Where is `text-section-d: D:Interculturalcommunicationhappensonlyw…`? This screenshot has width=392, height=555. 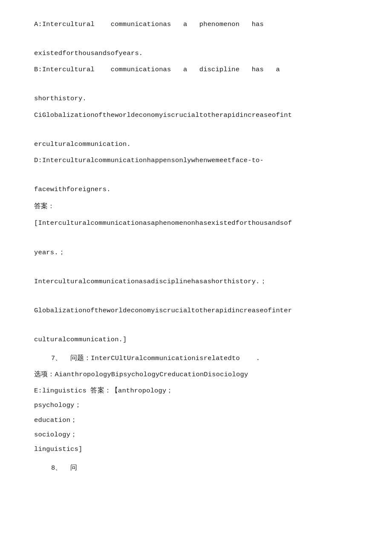 text-section-d: D:Interculturalcommunicationhappensonlyw… is located at coordinates (196, 175).